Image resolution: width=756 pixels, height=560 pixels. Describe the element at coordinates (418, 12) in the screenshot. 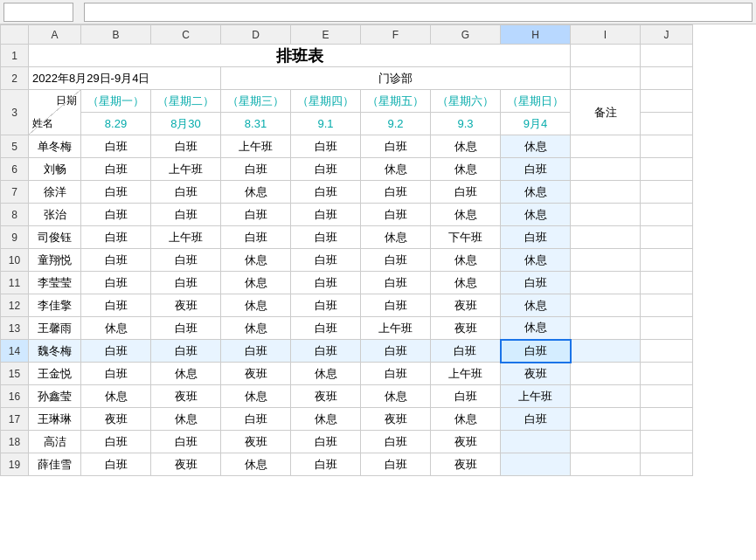

I see `formula-value` at that location.